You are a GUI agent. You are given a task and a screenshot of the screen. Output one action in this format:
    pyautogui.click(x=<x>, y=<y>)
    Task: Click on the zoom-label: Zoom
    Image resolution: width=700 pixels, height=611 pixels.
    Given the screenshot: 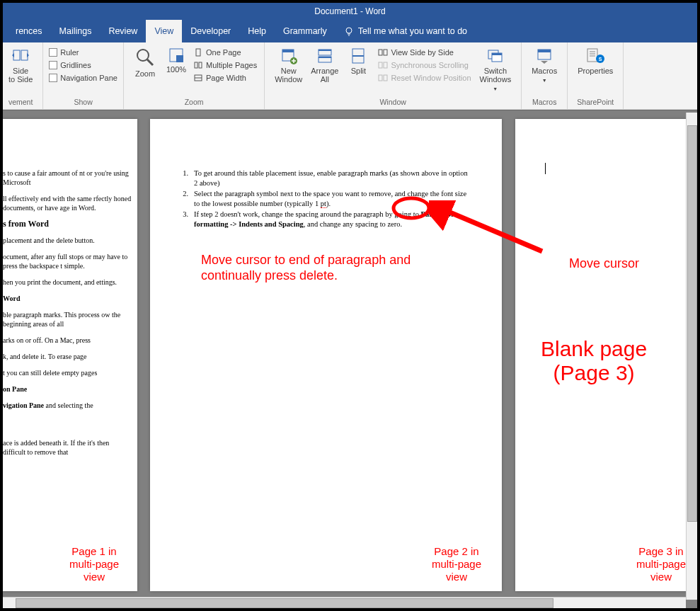 What is the action you would take?
    pyautogui.click(x=145, y=74)
    